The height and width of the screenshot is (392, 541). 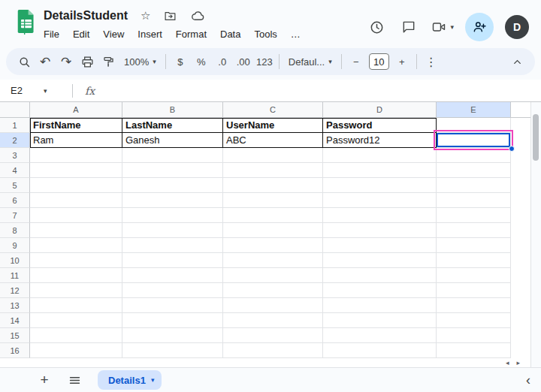 I want to click on cell-E15, so click(x=473, y=336).